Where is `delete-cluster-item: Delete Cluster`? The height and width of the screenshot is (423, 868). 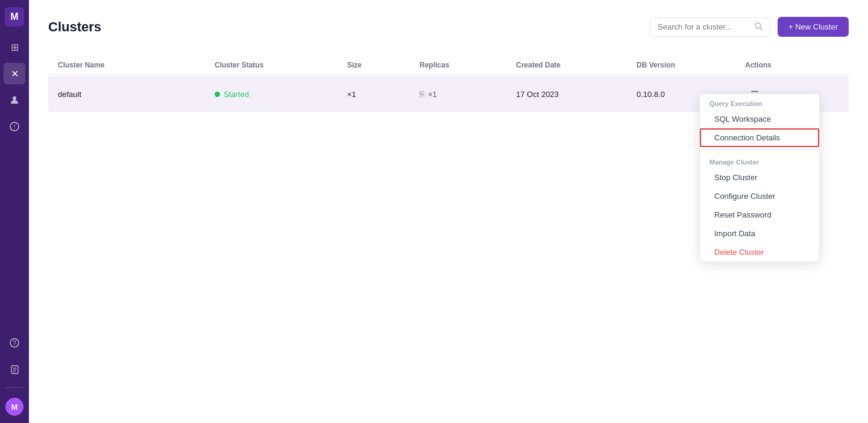
delete-cluster-item: Delete Cluster is located at coordinates (760, 252).